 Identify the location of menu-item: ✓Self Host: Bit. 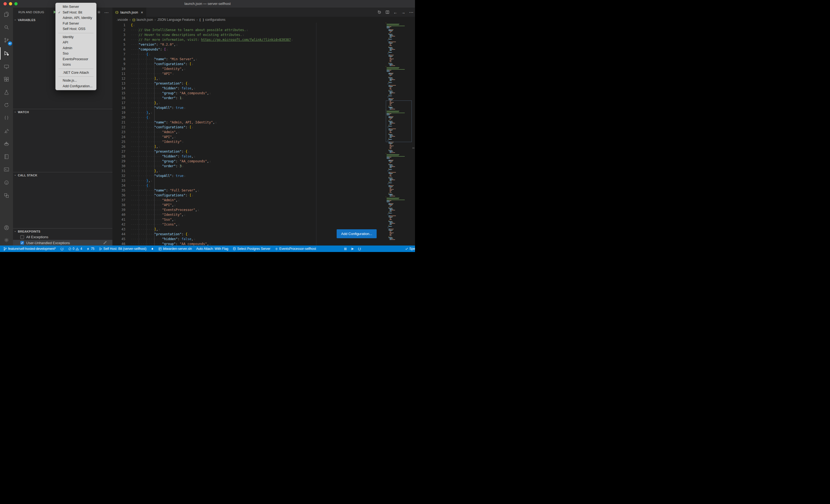
(76, 13).